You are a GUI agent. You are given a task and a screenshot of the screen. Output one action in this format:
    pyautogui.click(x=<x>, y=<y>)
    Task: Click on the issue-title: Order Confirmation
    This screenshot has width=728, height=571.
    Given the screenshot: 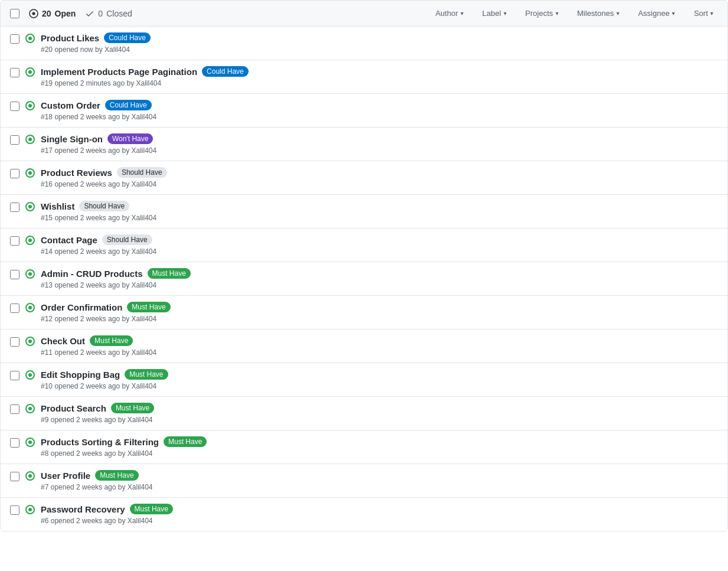 What is the action you would take?
    pyautogui.click(x=81, y=307)
    